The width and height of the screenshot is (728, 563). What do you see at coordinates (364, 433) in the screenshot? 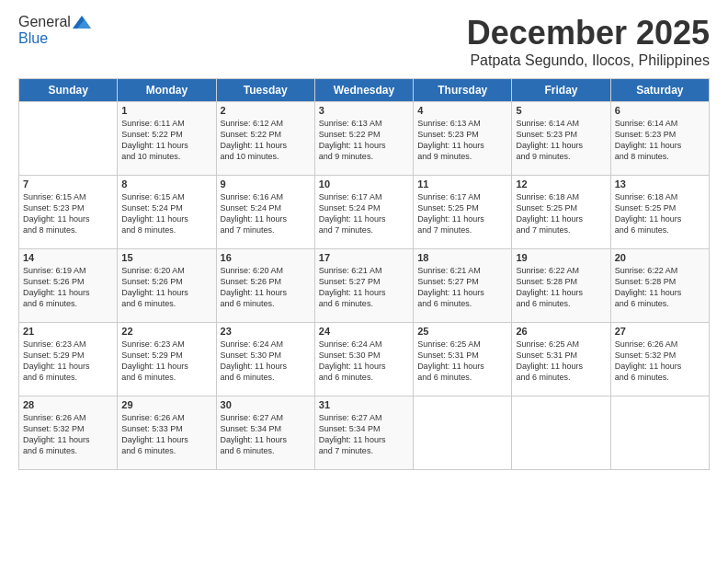
I see `week-row-5: 28Sunrise: 6:26 AM Sunset: 5:32 PM Dayli…` at bounding box center [364, 433].